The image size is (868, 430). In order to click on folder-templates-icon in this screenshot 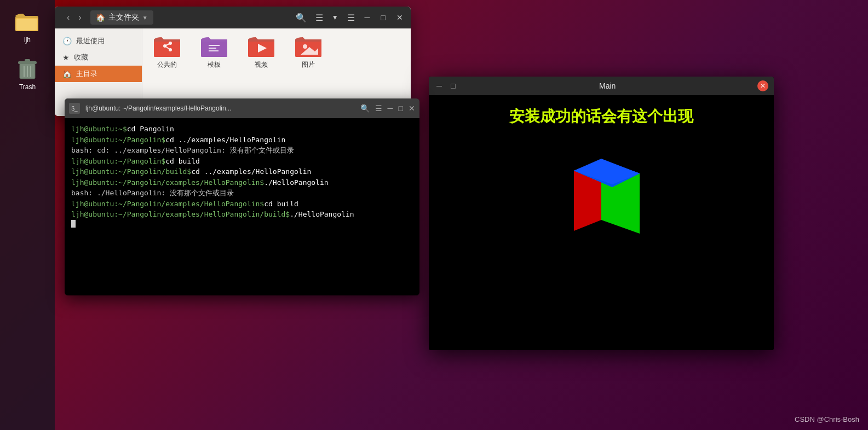, I will do `click(214, 46)`.